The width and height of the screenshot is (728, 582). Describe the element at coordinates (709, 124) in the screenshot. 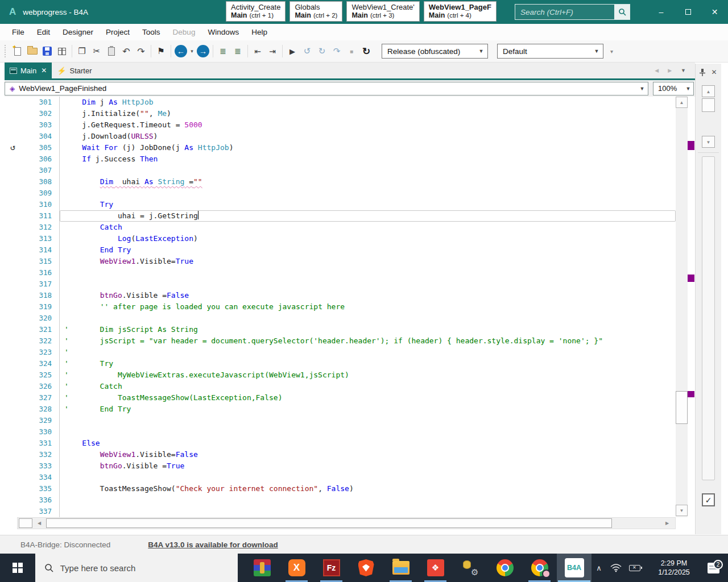

I see `panel-scroll-track` at that location.